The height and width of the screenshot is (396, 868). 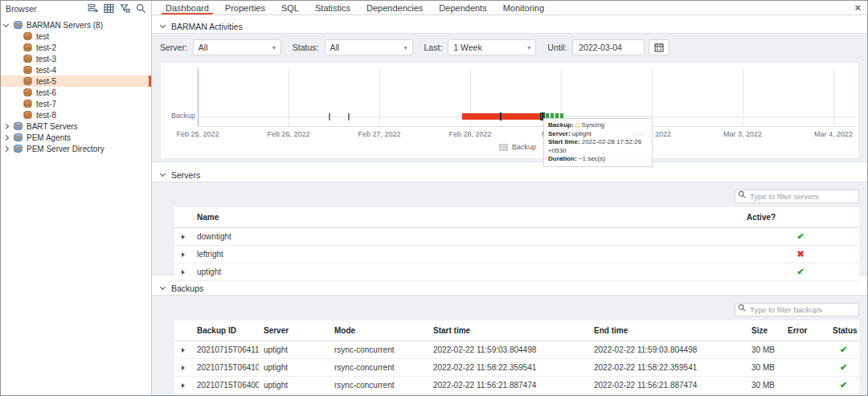 I want to click on section-title: BARMAN Activities, so click(x=207, y=27).